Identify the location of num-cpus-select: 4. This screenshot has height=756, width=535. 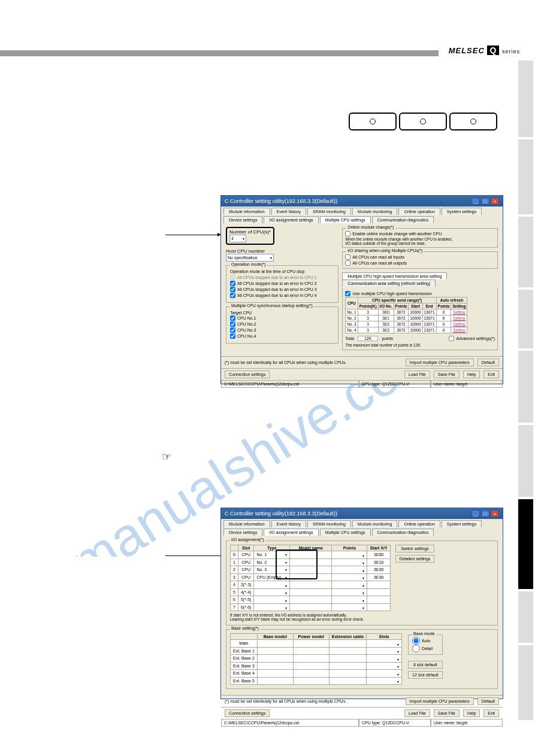
(238, 238).